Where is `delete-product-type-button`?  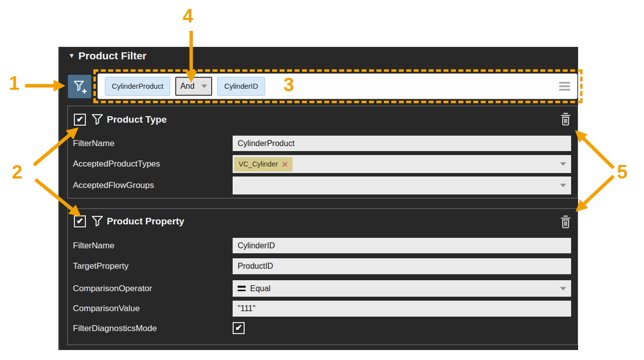
delete-product-type-button is located at coordinates (566, 120).